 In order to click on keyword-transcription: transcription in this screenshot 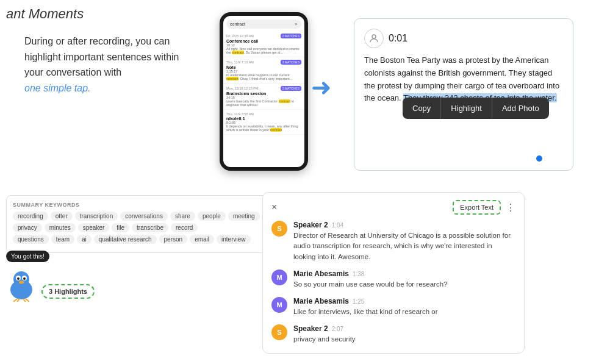, I will do `click(96, 216)`.